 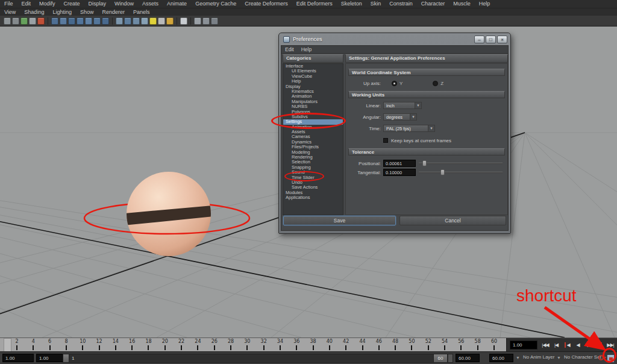 What do you see at coordinates (556, 345) in the screenshot?
I see `step-back-frame-button: |◀` at bounding box center [556, 345].